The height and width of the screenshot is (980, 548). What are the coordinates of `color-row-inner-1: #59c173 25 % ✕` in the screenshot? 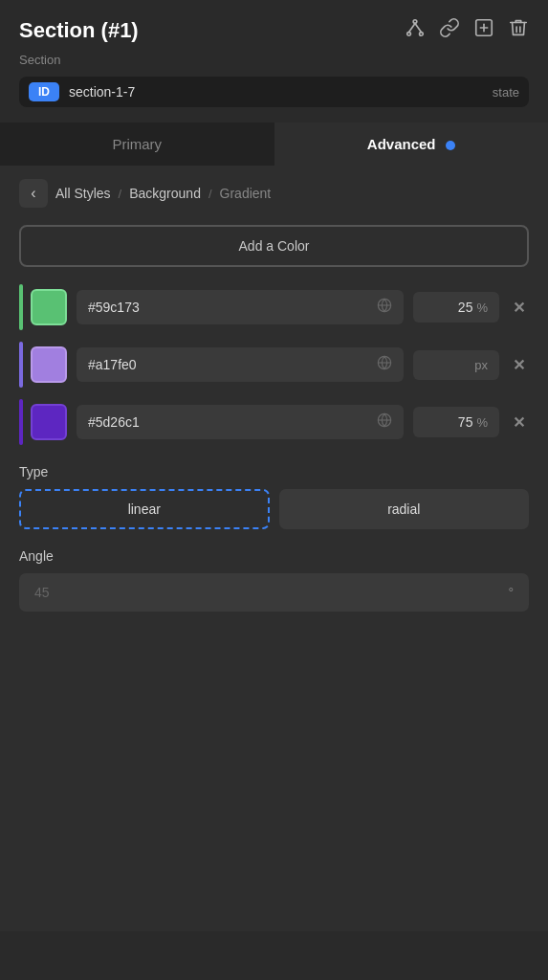 It's located at (279, 307).